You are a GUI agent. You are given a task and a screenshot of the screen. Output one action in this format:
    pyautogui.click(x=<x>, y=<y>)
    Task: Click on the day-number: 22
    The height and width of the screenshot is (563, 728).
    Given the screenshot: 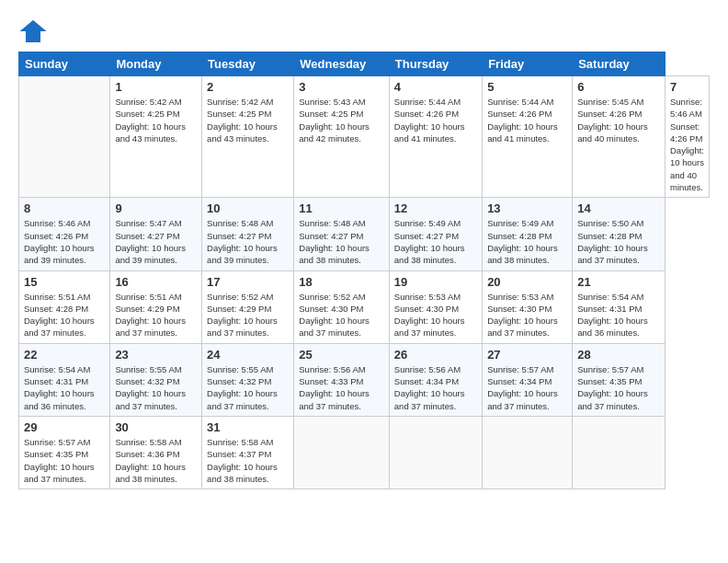 What is the action you would take?
    pyautogui.click(x=64, y=355)
    